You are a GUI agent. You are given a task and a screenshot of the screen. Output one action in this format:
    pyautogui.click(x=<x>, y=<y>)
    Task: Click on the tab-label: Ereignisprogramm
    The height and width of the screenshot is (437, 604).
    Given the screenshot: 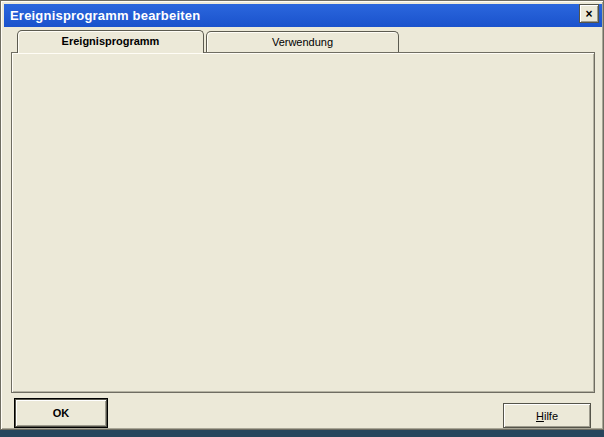 What is the action you would take?
    pyautogui.click(x=111, y=41)
    